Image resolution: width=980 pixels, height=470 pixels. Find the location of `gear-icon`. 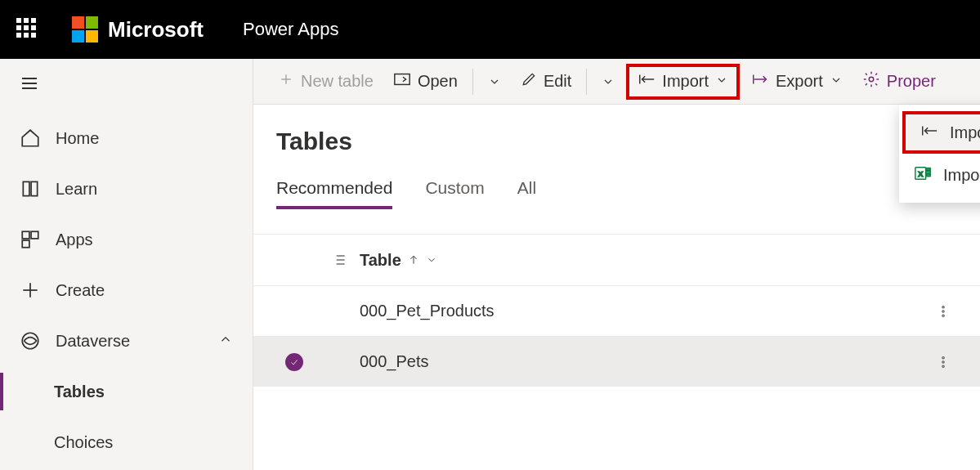

gear-icon is located at coordinates (871, 82).